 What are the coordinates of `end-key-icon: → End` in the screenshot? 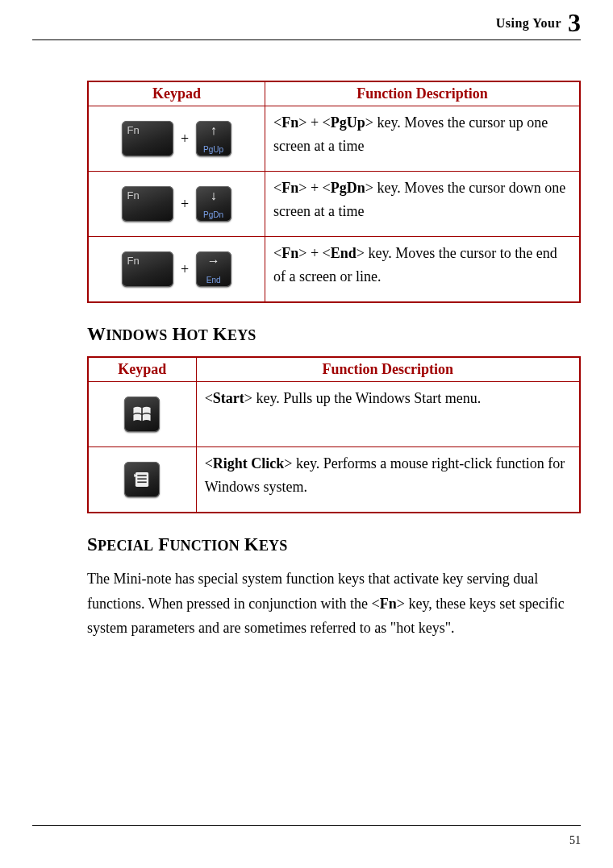 It's located at (214, 269).